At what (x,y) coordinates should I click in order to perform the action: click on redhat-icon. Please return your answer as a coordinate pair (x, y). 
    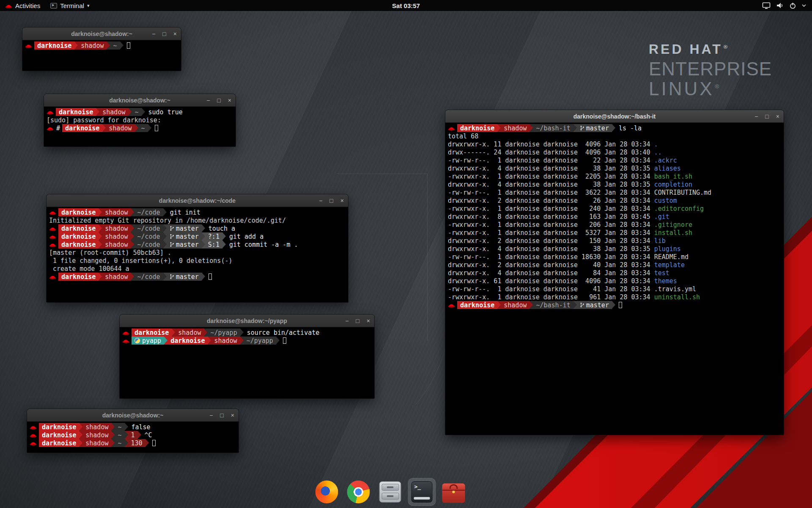
    Looking at the image, I should click on (8, 6).